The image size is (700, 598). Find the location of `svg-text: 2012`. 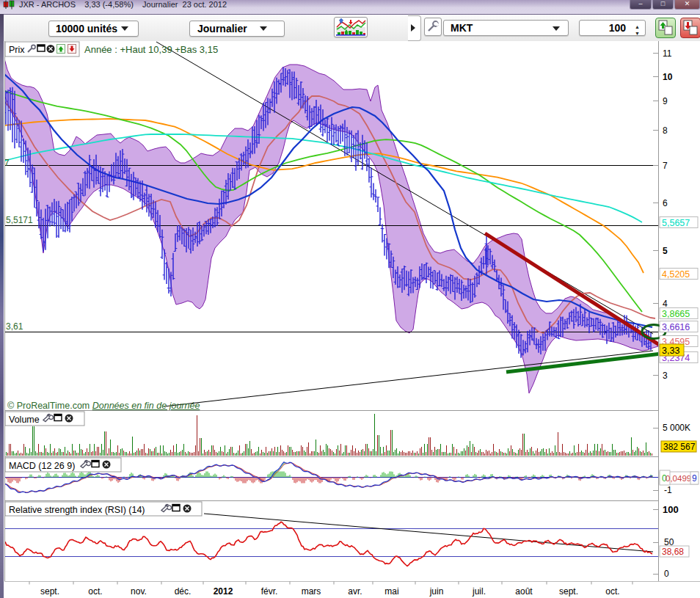

svg-text: 2012 is located at coordinates (223, 591).